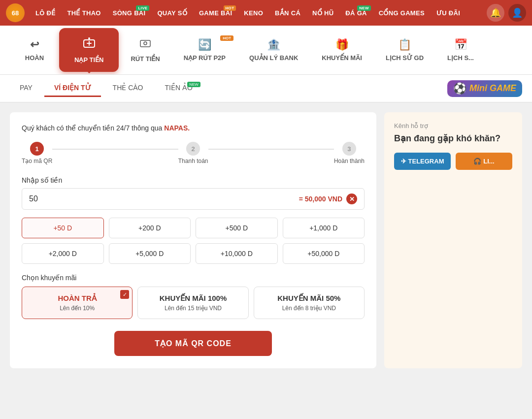  What do you see at coordinates (402, 13) in the screenshot?
I see `nav-item-conggames: CỔNG GAMES` at bounding box center [402, 13].